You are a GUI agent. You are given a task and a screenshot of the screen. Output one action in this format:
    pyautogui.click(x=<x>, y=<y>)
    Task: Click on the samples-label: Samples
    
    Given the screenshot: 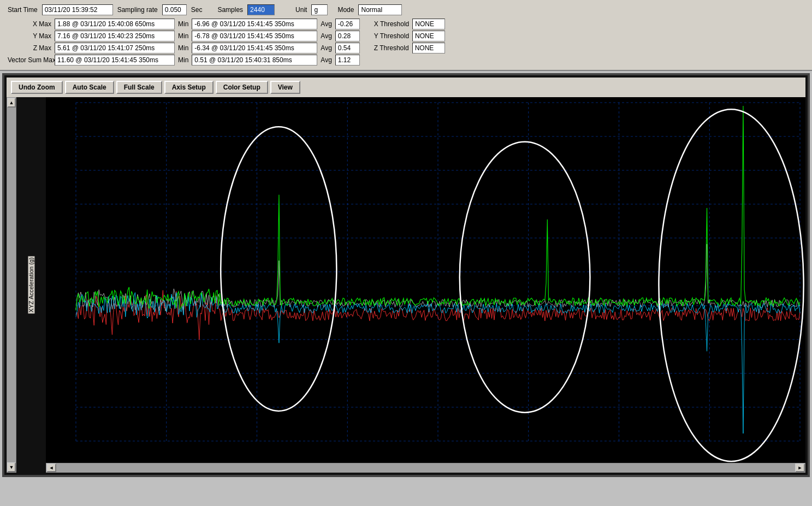 What is the action you would take?
    pyautogui.click(x=230, y=10)
    